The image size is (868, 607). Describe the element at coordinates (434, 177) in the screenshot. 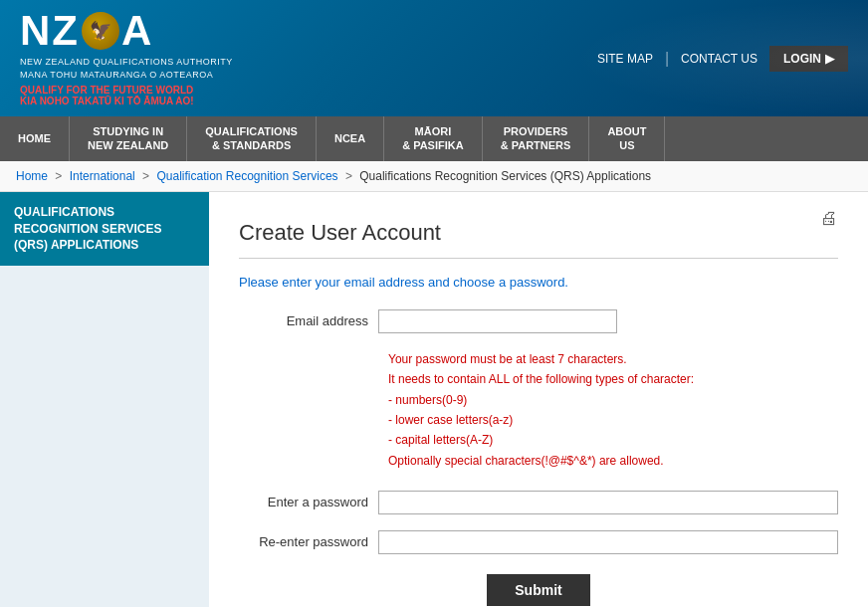

I see `breadcrumb: Home > International > Qualification Rec…` at that location.